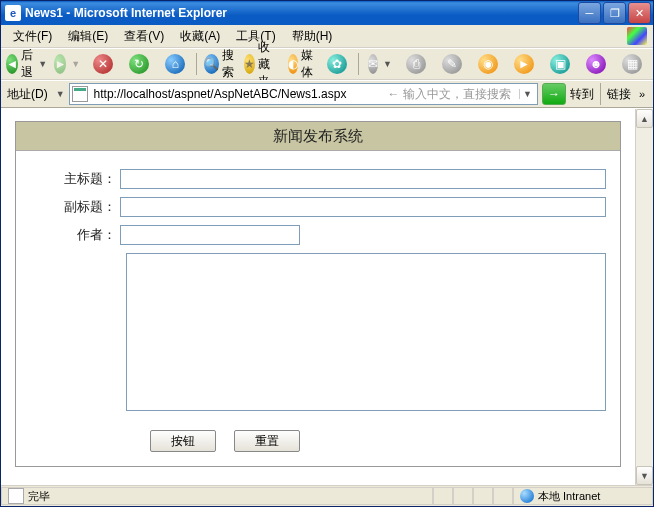  What do you see at coordinates (452, 64) in the screenshot?
I see `edit-button: ✎` at bounding box center [452, 64].